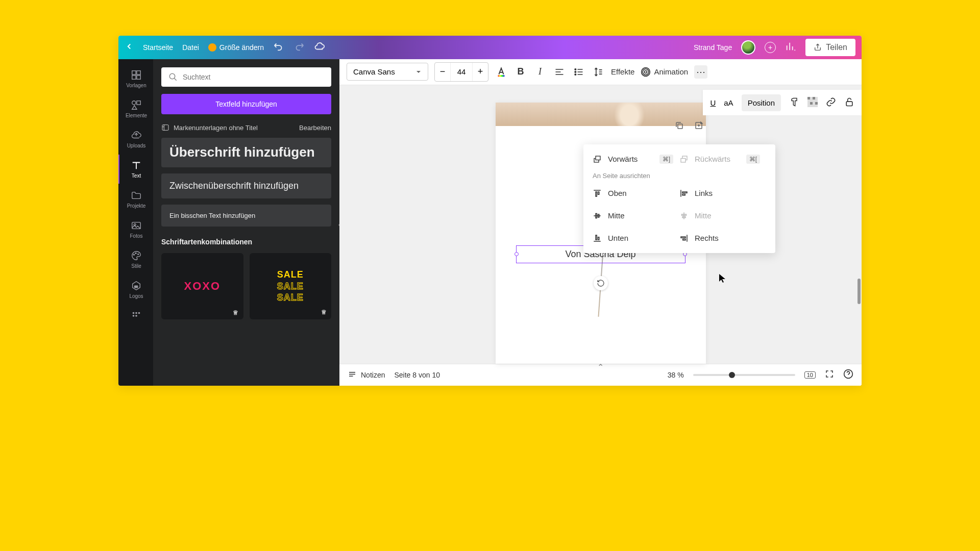 This screenshot has width=980, height=551. I want to click on add-body-text-button: Ein bisschen Text hinzufügen, so click(246, 215).